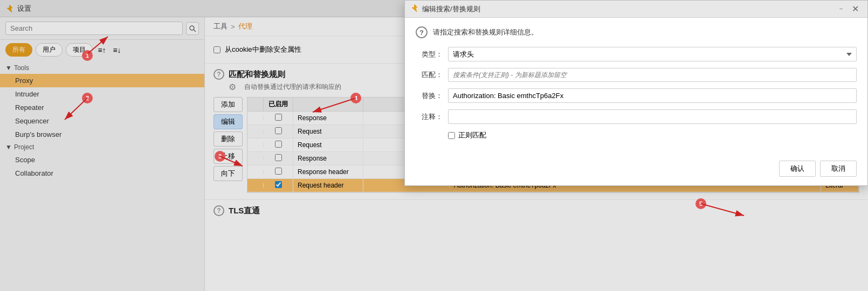 The height and width of the screenshot is (291, 868). I want to click on regex-checkbox-label: 正则匹配, so click(467, 135).